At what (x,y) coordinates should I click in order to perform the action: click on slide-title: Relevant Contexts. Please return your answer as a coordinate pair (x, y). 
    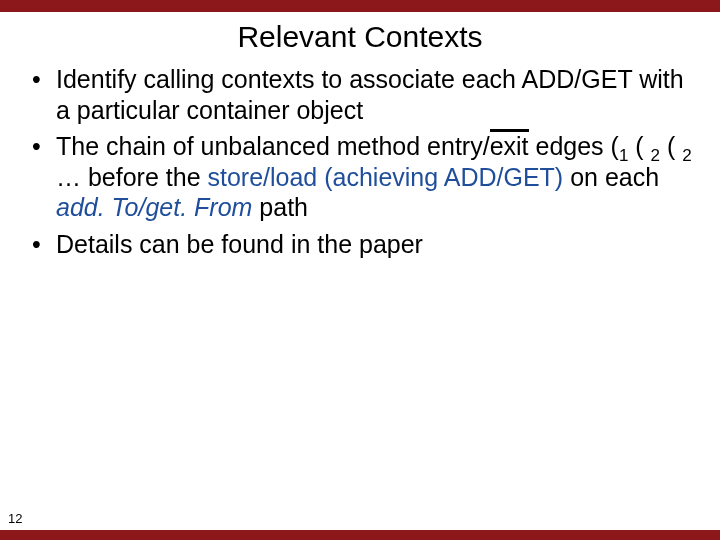
    Looking at the image, I should click on (360, 37).